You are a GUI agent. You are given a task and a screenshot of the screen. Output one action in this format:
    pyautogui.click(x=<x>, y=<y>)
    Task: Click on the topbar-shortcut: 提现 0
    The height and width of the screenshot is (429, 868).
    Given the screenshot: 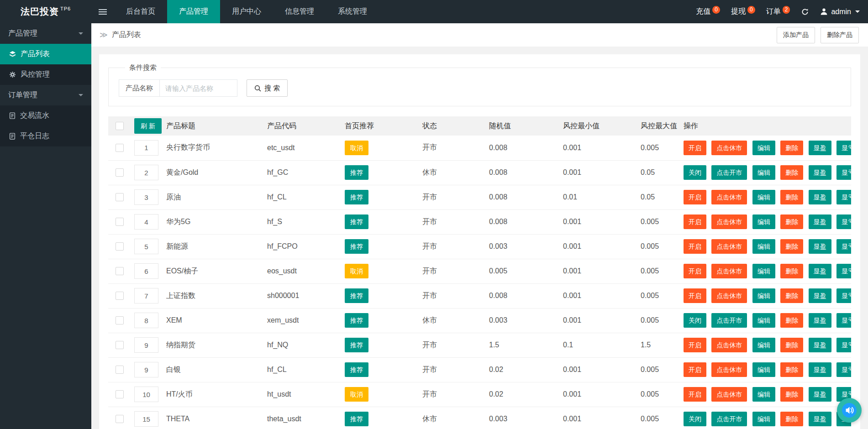 What is the action you would take?
    pyautogui.click(x=743, y=12)
    